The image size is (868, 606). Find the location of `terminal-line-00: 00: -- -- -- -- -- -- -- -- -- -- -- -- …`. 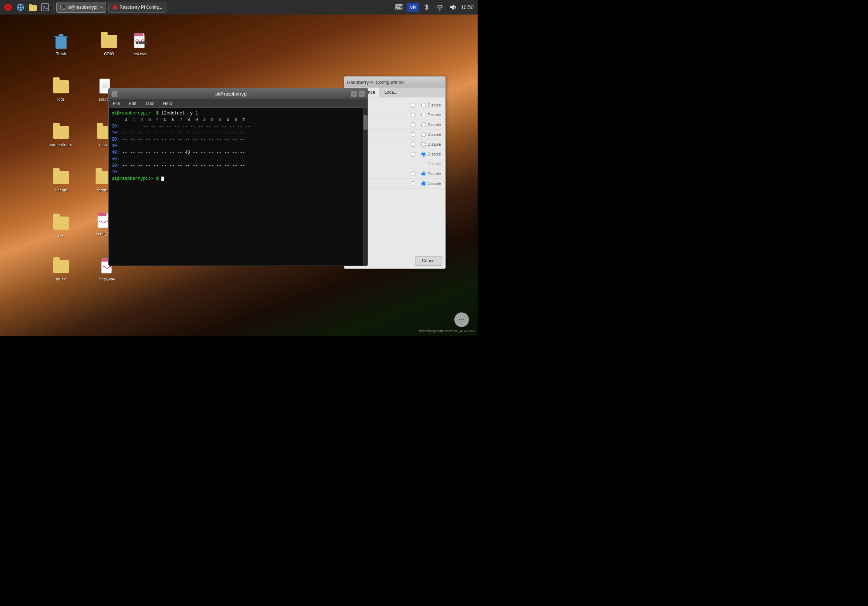

terminal-line-00: 00: -- -- -- -- -- -- -- -- -- -- -- -- … is located at coordinates (236, 126).